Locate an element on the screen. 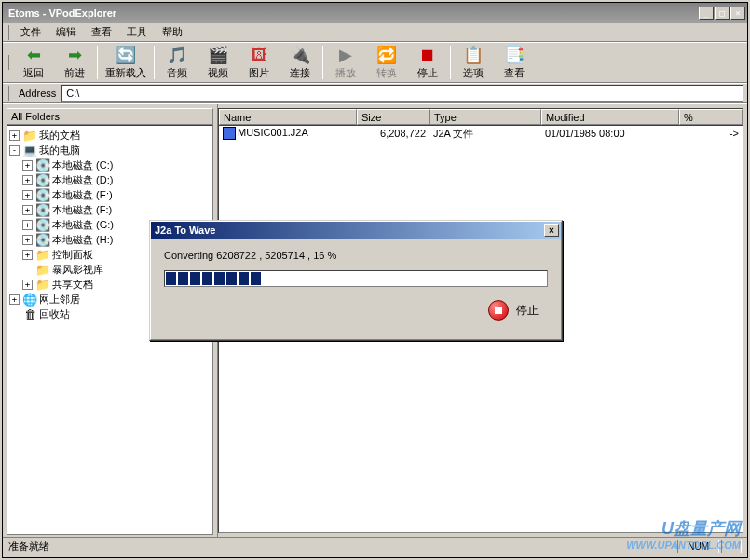 The width and height of the screenshot is (750, 560). address-label: Address is located at coordinates (34, 93).